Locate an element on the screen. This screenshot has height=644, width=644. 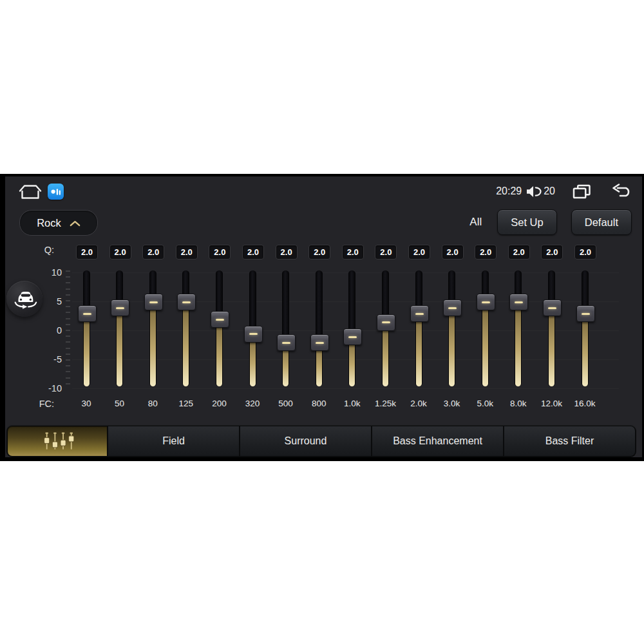
tab-label: Bass Enhancement is located at coordinates (438, 441).